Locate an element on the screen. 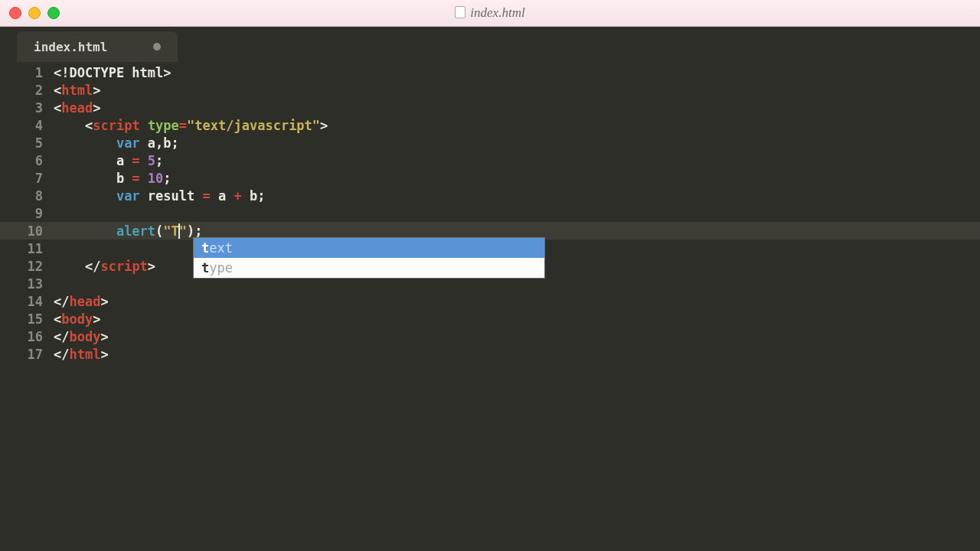 The height and width of the screenshot is (551, 980). code-line: 9 is located at coordinates (490, 213).